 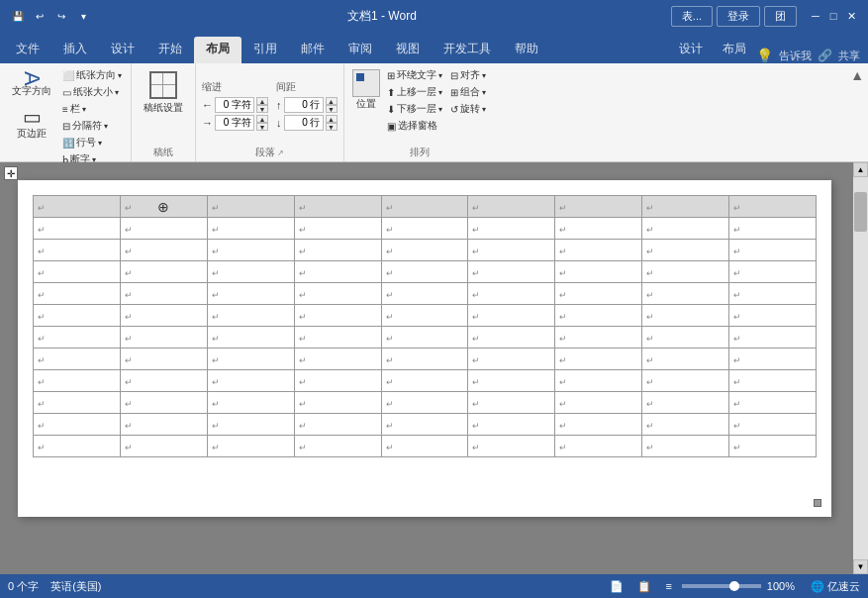 What do you see at coordinates (163, 207) in the screenshot?
I see `table-cell: ↵⊕` at bounding box center [163, 207].